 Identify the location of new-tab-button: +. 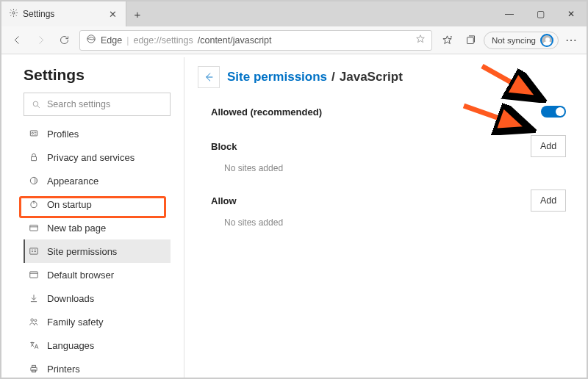
(137, 14).